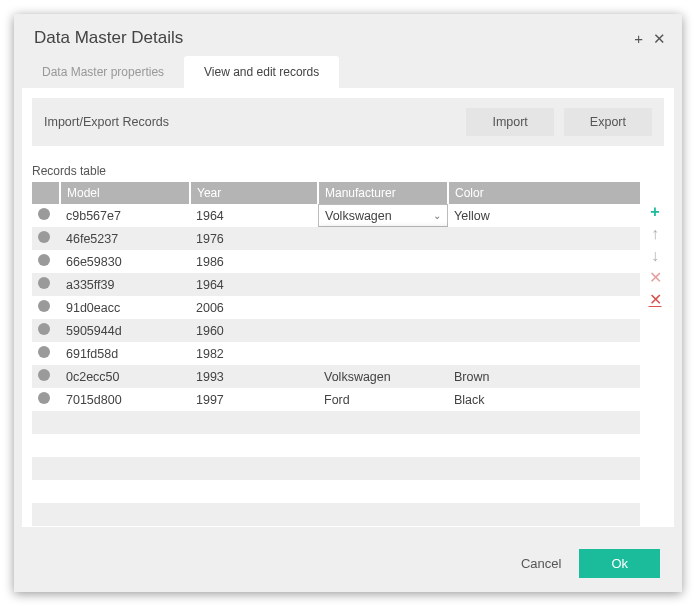 Image resolution: width=696 pixels, height=606 pixels. Describe the element at coordinates (383, 216) in the screenshot. I see `cell-manufacturer: Volkswagen⌄SelectVolkswagenChryslerFordM…` at that location.